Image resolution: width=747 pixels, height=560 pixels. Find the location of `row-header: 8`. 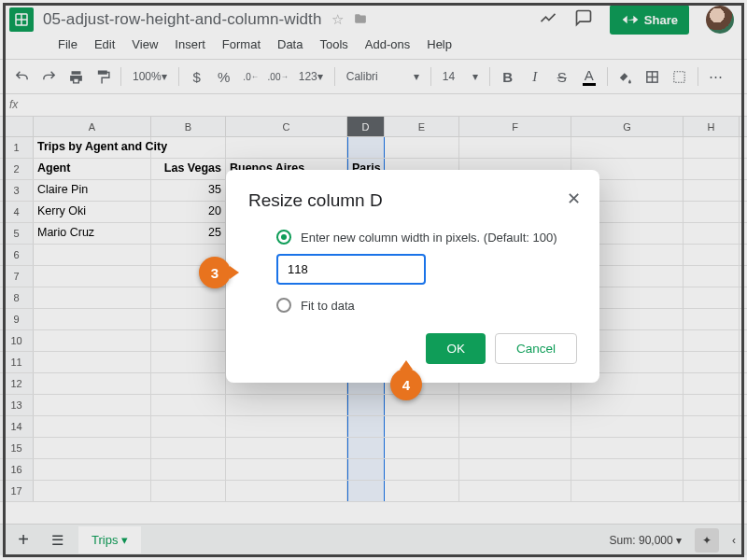

row-header: 8 is located at coordinates (17, 298).